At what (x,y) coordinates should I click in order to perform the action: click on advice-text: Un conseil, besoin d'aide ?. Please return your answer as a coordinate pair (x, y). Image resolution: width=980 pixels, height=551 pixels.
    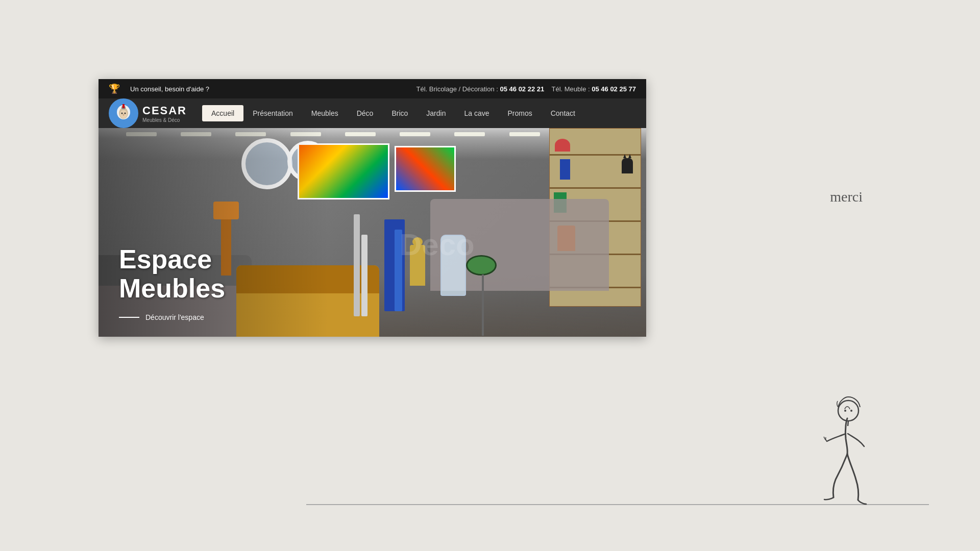
    Looking at the image, I should click on (169, 89).